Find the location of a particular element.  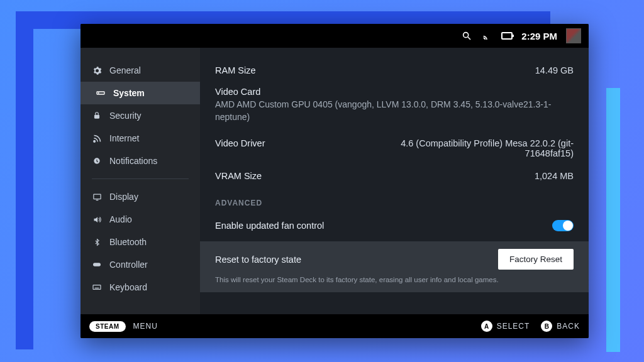

battery-icon is located at coordinates (507, 36).